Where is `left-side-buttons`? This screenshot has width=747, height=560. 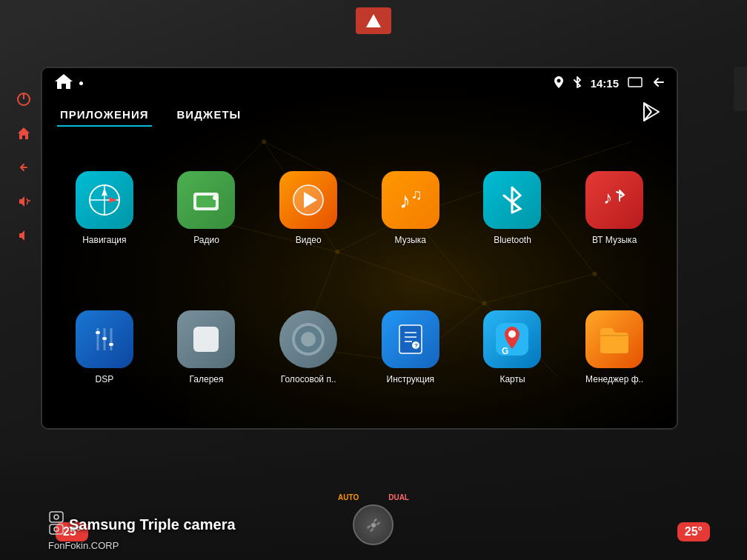 left-side-buttons is located at coordinates (24, 167).